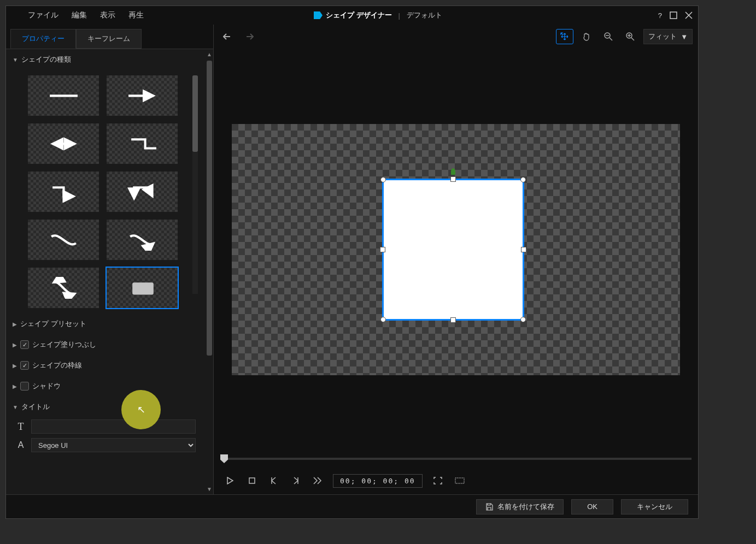 This screenshot has height=544, width=756. What do you see at coordinates (79, 15) in the screenshot?
I see `menu-edit: 編集` at bounding box center [79, 15].